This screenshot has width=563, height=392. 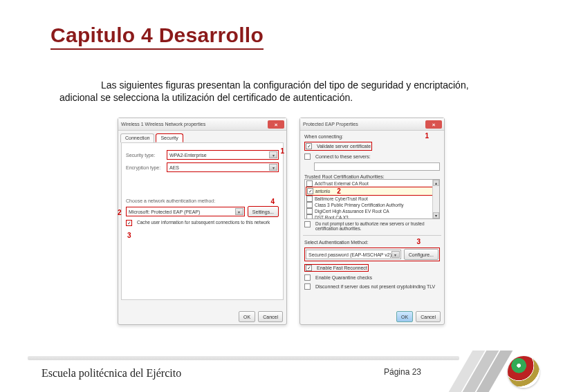 I want to click on label-security-type: Security type:, so click(x=145, y=155).